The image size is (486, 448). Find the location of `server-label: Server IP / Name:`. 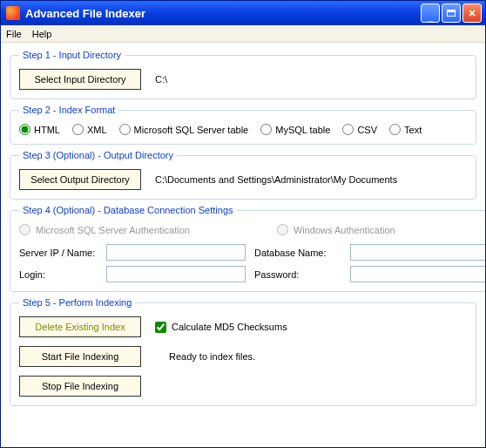

server-label: Server IP / Name: is located at coordinates (58, 253).